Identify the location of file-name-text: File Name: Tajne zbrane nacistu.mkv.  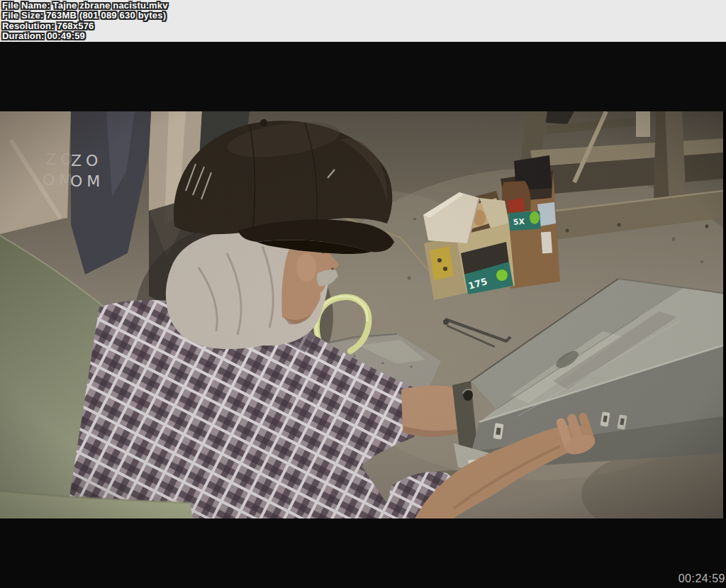
(364, 6).